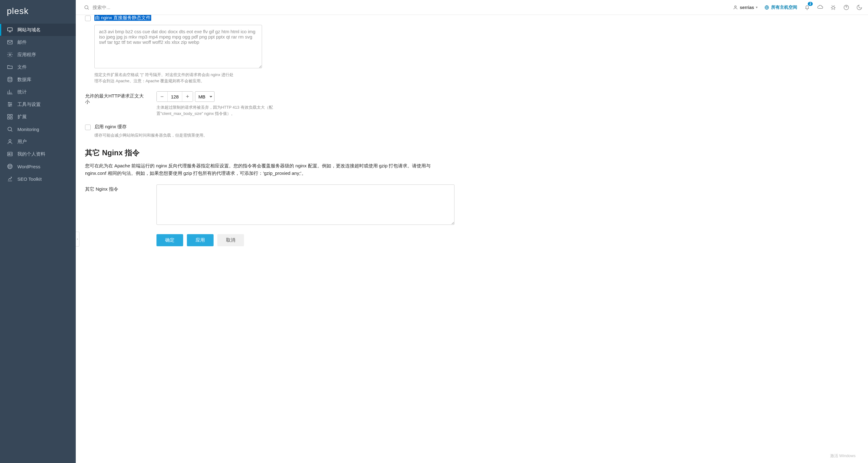 Image resolution: width=868 pixels, height=463 pixels. I want to click on grid-icon, so click(10, 117).